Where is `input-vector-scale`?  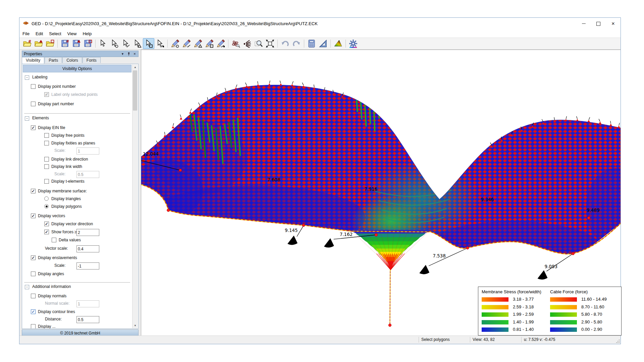
input-vector-scale is located at coordinates (88, 249).